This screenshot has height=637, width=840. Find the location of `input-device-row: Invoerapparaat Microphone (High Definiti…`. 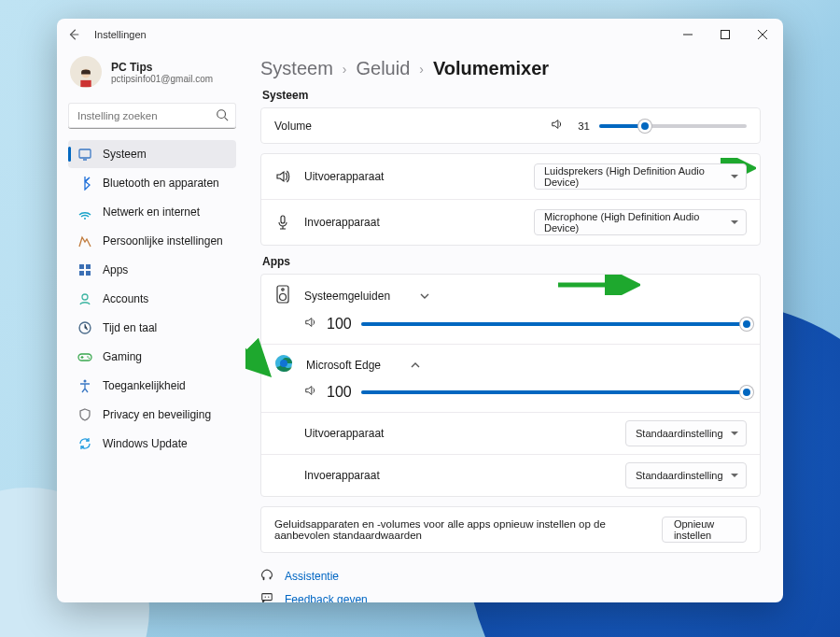

input-device-row: Invoerapparaat Microphone (High Definiti… is located at coordinates (511, 222).